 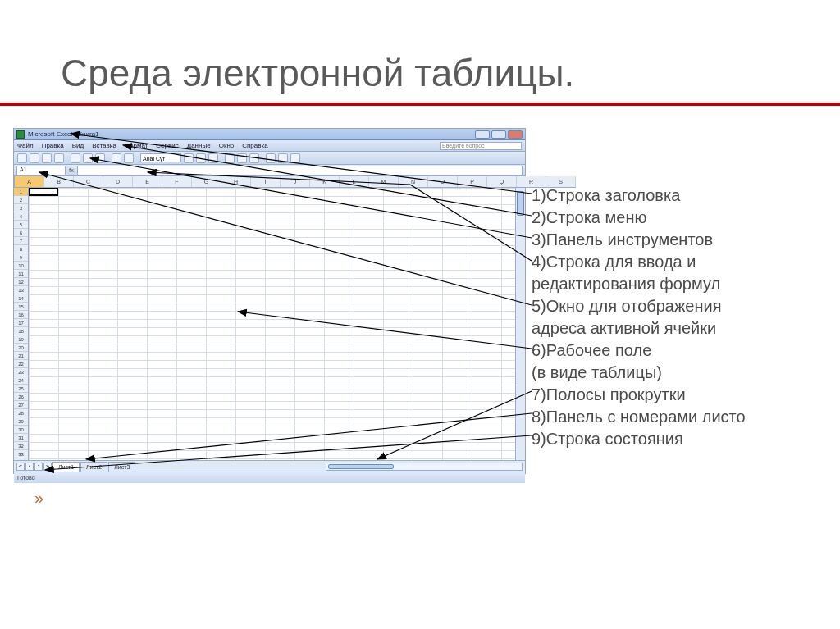 I want to click on row-header: 18, so click(x=21, y=331).